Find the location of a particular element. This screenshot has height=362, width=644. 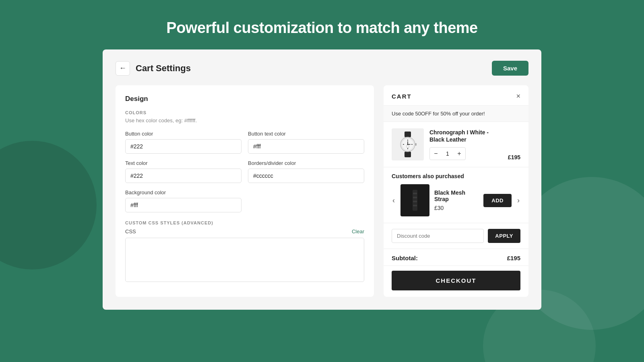

color-row-2: Text color Borders/divider color is located at coordinates (245, 171).